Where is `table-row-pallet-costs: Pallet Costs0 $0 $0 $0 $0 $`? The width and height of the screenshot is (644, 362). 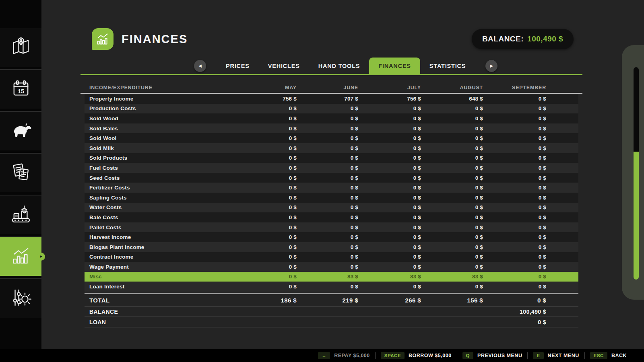 table-row-pallet-costs: Pallet Costs0 $0 $0 $0 $0 $ is located at coordinates (332, 228).